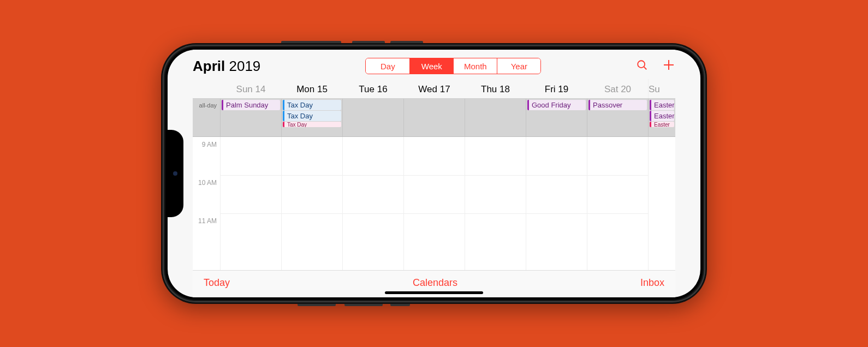 Image resolution: width=868 pixels, height=347 pixels. Describe the element at coordinates (434, 118) in the screenshot. I see `all-day-row: all-day Palm SundayTax DayTax DayTax Day…` at that location.